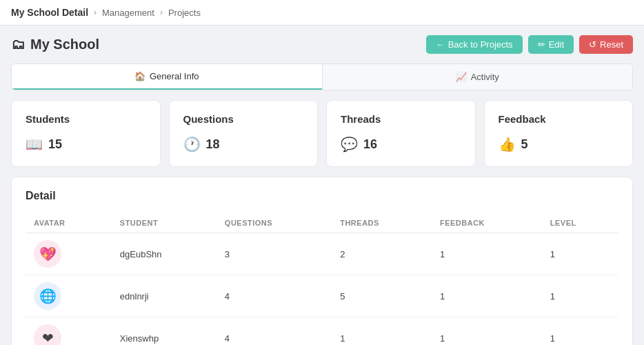 The image size is (644, 345). What do you see at coordinates (69, 331) in the screenshot?
I see `cell-avatar-2: ❤` at bounding box center [69, 331].